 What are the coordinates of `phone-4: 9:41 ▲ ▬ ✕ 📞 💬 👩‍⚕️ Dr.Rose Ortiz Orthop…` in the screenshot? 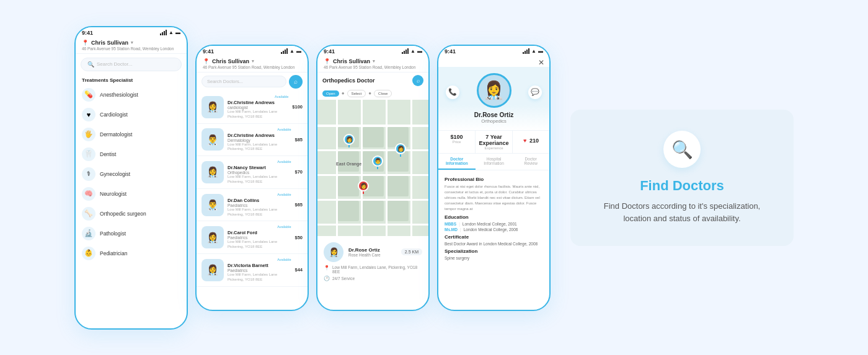 It's located at (494, 178).